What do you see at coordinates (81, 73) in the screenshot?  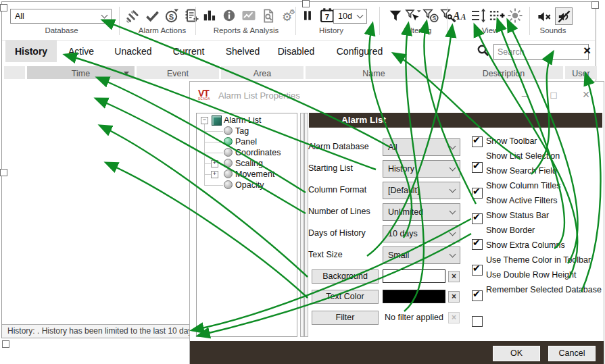 I see `column-header-time: Time` at bounding box center [81, 73].